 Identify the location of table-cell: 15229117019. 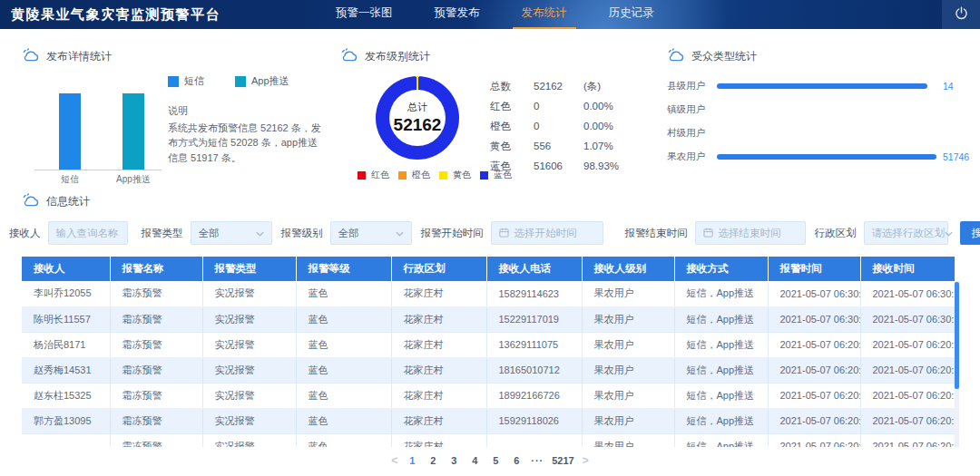
(534, 319).